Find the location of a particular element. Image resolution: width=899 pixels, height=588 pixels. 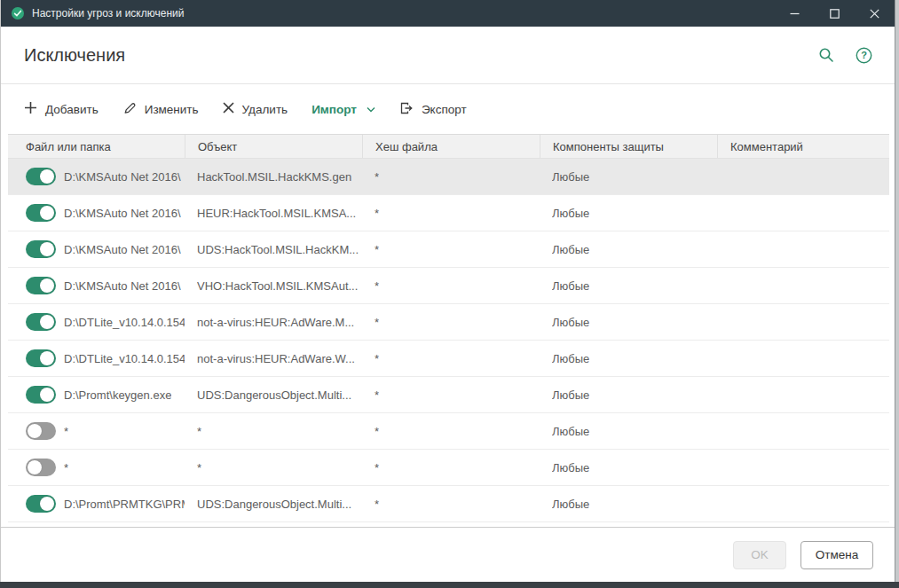

row-file-or-folder: D:\Promt\PRMTKG\PRMT is located at coordinates (124, 504).